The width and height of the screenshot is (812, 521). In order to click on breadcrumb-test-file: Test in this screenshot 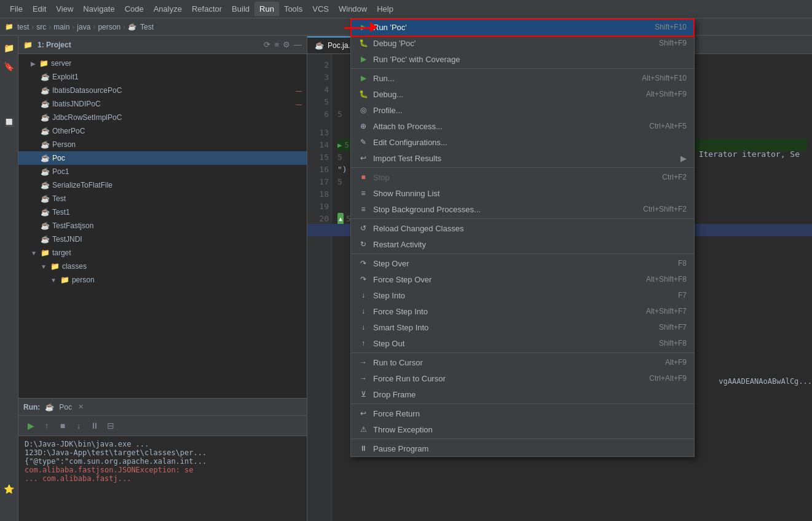, I will do `click(147, 27)`.